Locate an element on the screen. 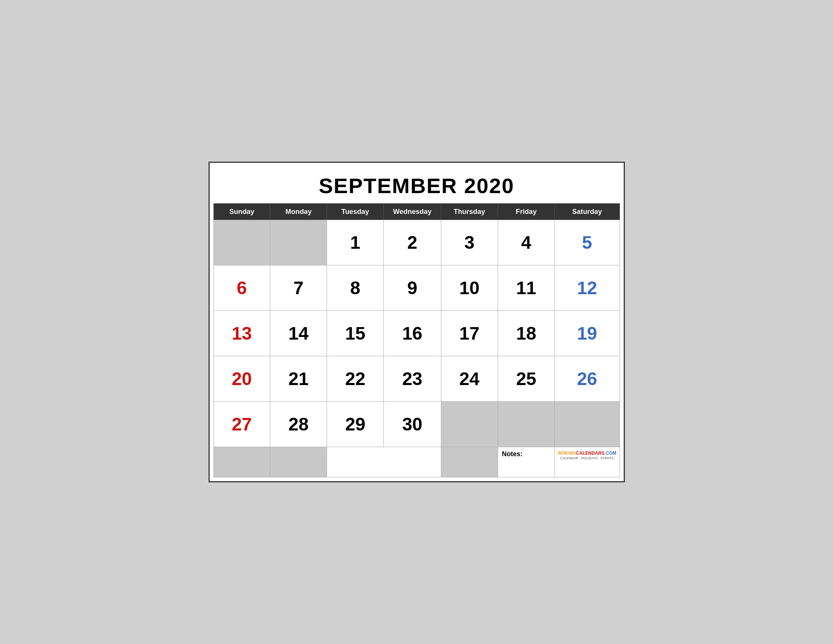 The width and height of the screenshot is (833, 644). brand-cell: WHENISCALENDARS.COMCALENDAR HOLIDAYS EVE… is located at coordinates (587, 462).